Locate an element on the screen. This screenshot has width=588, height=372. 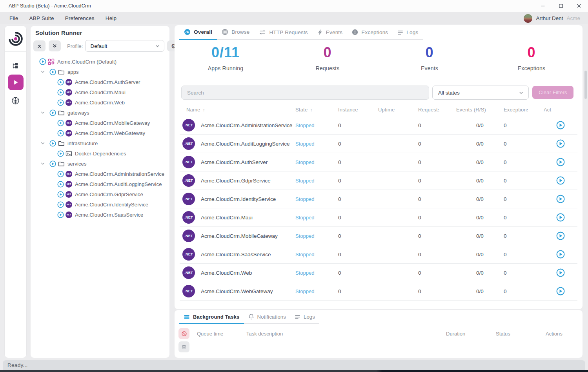
bottom-tab-logs: Logs is located at coordinates (305, 319).